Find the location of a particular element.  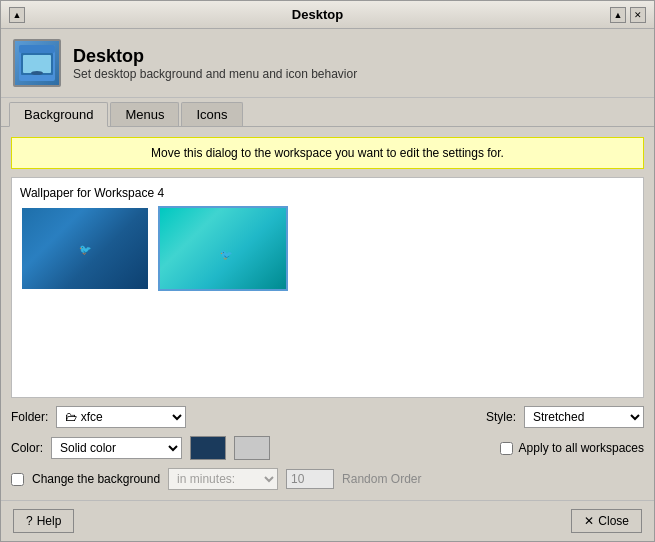

footer: ? Help ✕ Close is located at coordinates (328, 520).